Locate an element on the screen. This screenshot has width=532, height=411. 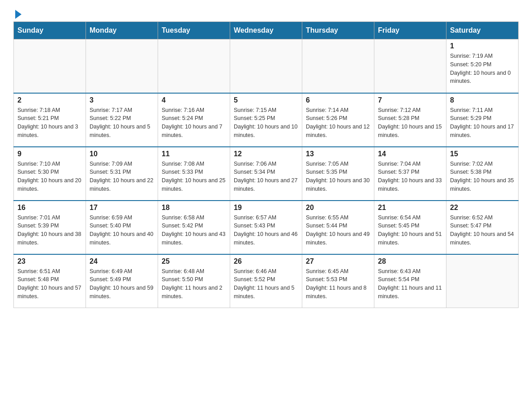
day-info: Sunrise: 6:51 AMSunset: 5:48 PMDaylight:… is located at coordinates (50, 284).